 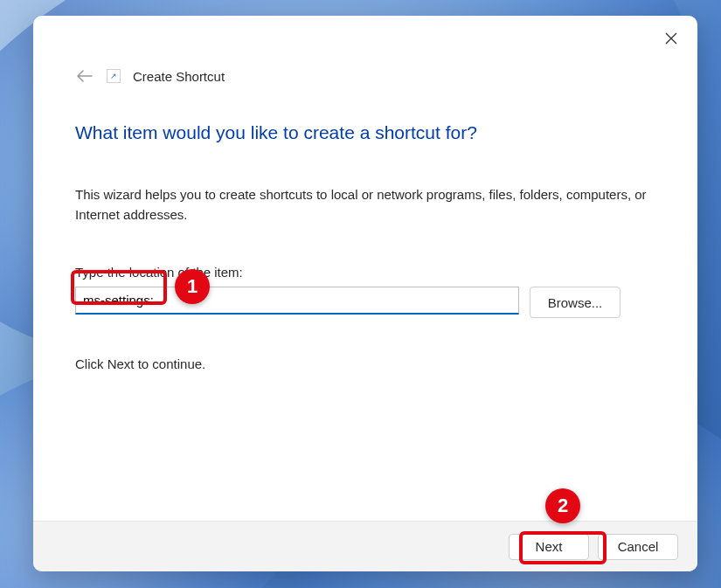 I want to click on close-button, so click(x=671, y=38).